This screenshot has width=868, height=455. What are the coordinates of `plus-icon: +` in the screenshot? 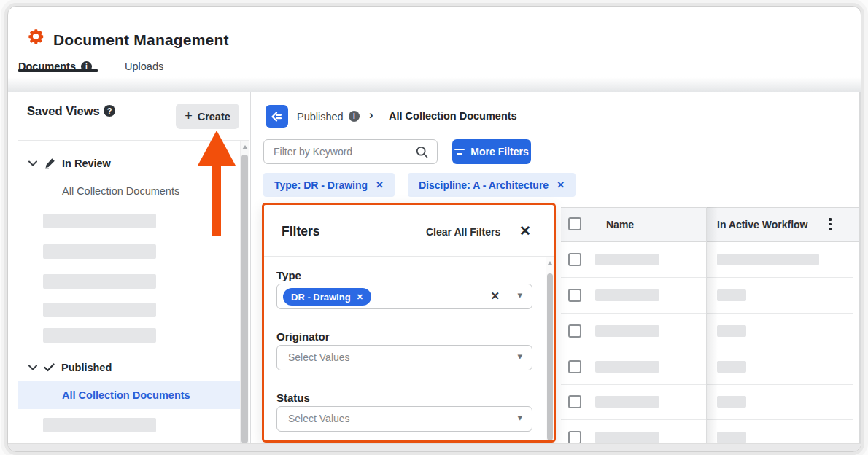 It's located at (188, 116).